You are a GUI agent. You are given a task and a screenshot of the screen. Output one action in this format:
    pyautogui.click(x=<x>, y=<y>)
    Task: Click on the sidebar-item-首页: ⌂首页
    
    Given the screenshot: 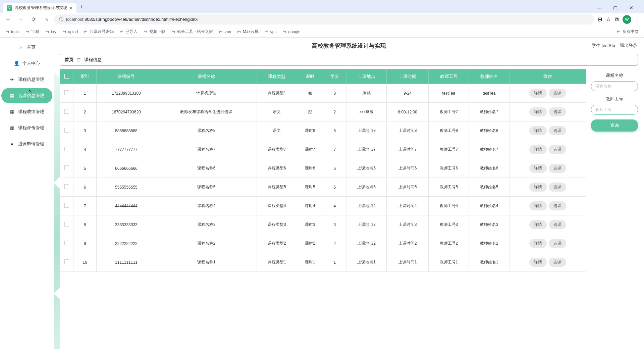 What is the action you would take?
    pyautogui.click(x=27, y=47)
    